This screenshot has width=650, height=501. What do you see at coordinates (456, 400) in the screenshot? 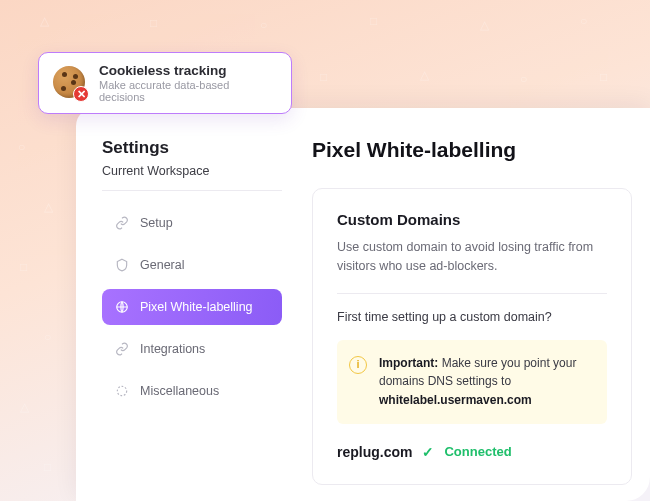
I see `notice-domain: whitelabel.usermaven.com` at bounding box center [456, 400].